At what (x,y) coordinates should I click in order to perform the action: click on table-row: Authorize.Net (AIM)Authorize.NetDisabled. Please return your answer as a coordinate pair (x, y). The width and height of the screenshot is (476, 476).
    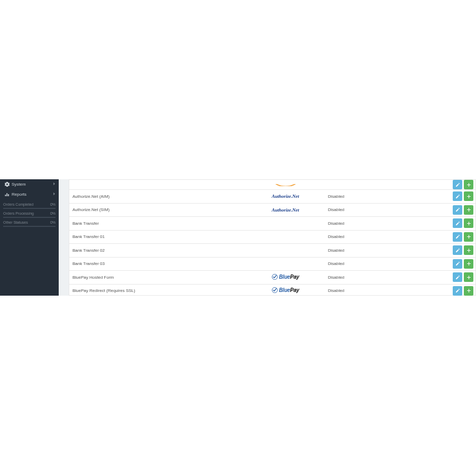
    Looking at the image, I should click on (272, 197).